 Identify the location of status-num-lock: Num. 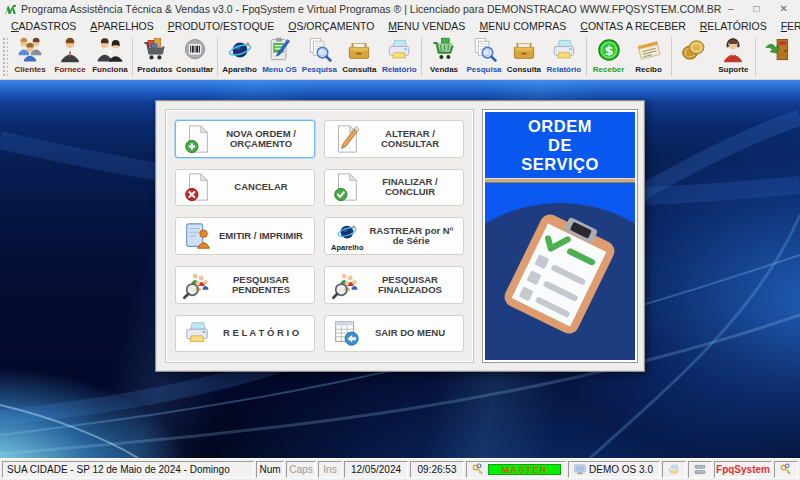
(270, 470).